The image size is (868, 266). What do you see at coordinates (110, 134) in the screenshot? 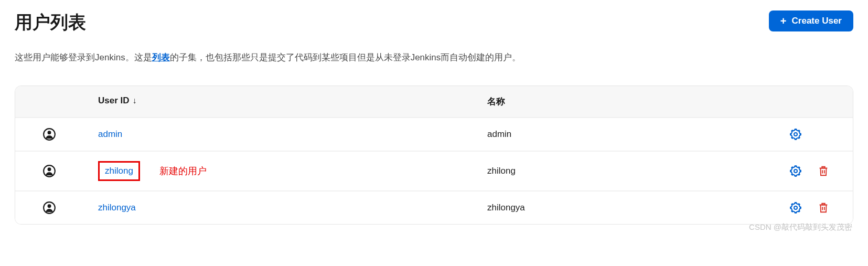
I see `user-link: admin` at bounding box center [110, 134].